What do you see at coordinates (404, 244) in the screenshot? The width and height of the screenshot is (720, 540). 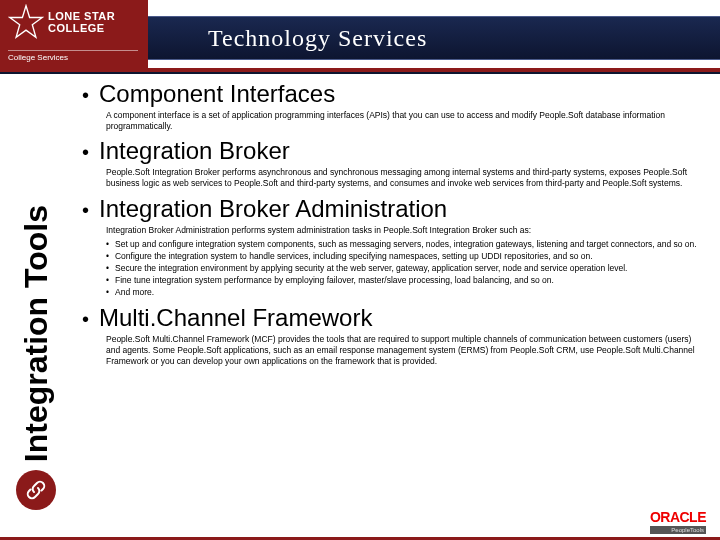 I see `list-item: •Set up and configure integration system…` at bounding box center [404, 244].